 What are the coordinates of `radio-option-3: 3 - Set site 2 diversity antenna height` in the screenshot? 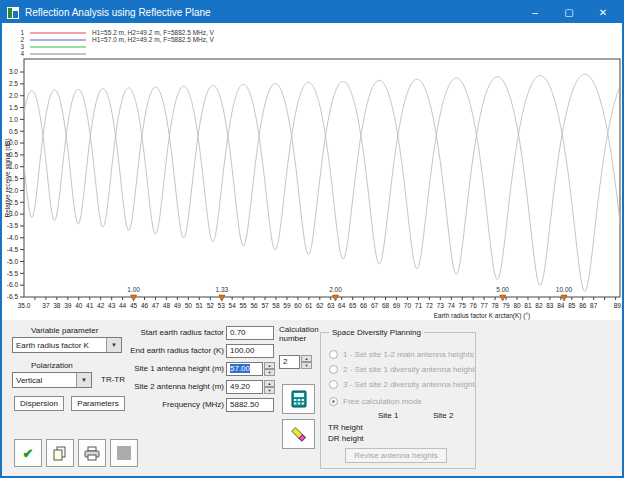 It's located at (402, 384).